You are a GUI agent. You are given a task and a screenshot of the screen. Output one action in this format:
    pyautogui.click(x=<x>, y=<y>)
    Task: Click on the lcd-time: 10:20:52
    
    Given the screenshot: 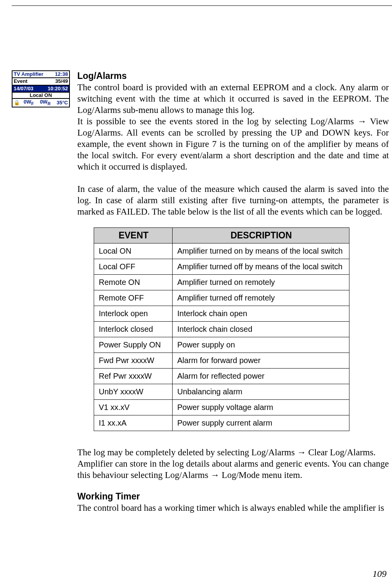 What is the action you would take?
    pyautogui.click(x=58, y=89)
    